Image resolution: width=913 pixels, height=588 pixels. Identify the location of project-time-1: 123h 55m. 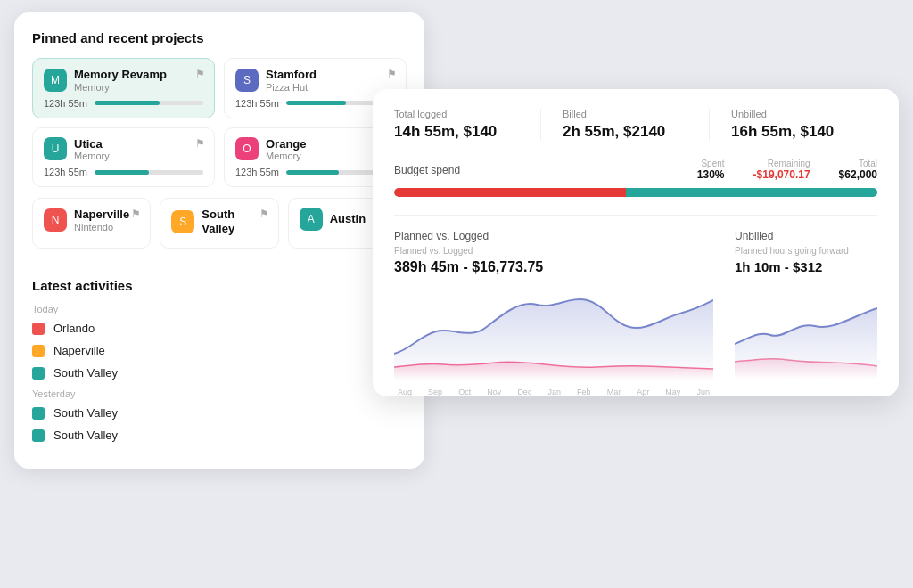
(257, 103).